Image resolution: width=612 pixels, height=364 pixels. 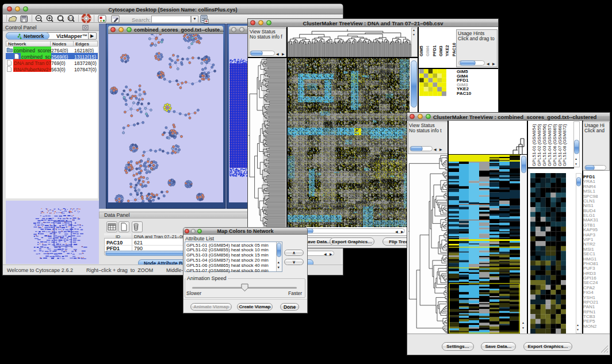 What do you see at coordinates (441, 51) in the screenshot?
I see `svg-text: GIM3` at bounding box center [441, 51].